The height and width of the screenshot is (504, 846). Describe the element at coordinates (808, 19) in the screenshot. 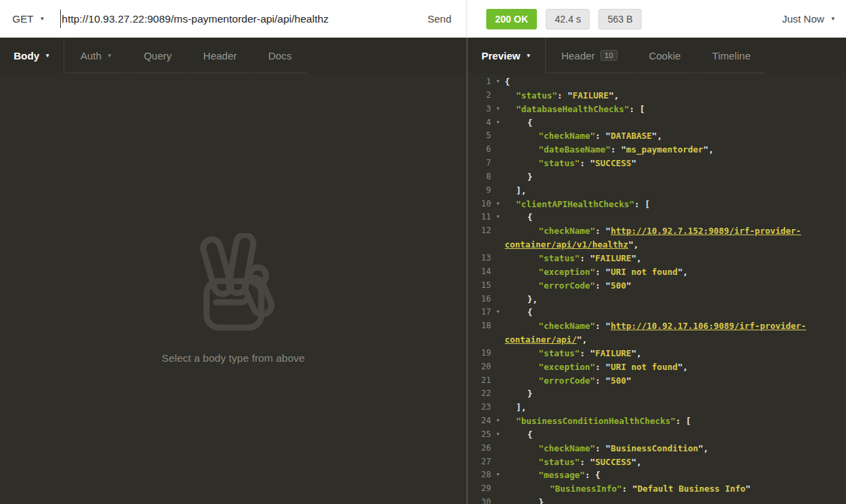

I see `response-history-dropdown: Just Now ▼` at that location.